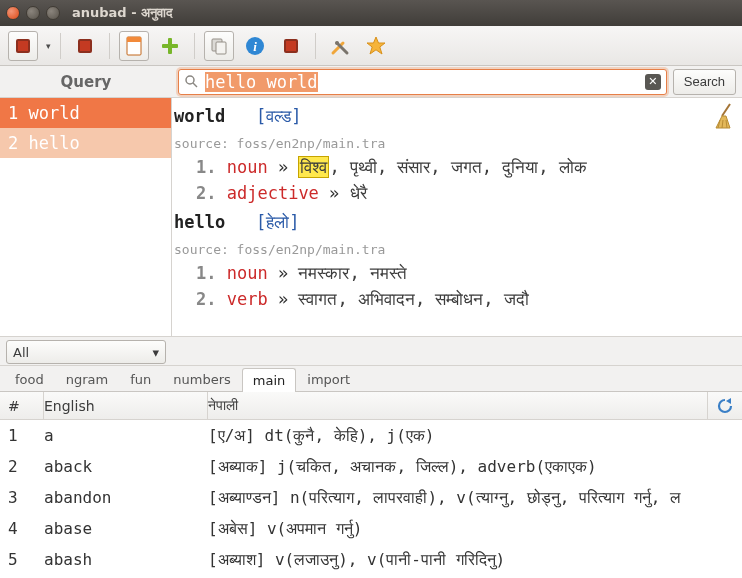  I want to click on sense-row: 1. noun » विश्व, पृथ्वी, संसार, जगत, दुन…, so click(453, 168).